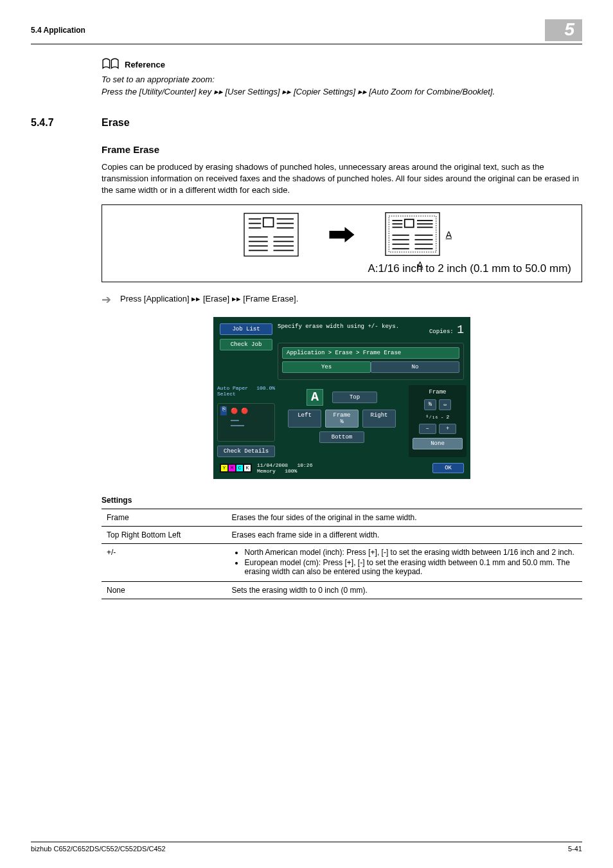 This screenshot has width=613, height=868. I want to click on job-list-button: Job List, so click(246, 329).